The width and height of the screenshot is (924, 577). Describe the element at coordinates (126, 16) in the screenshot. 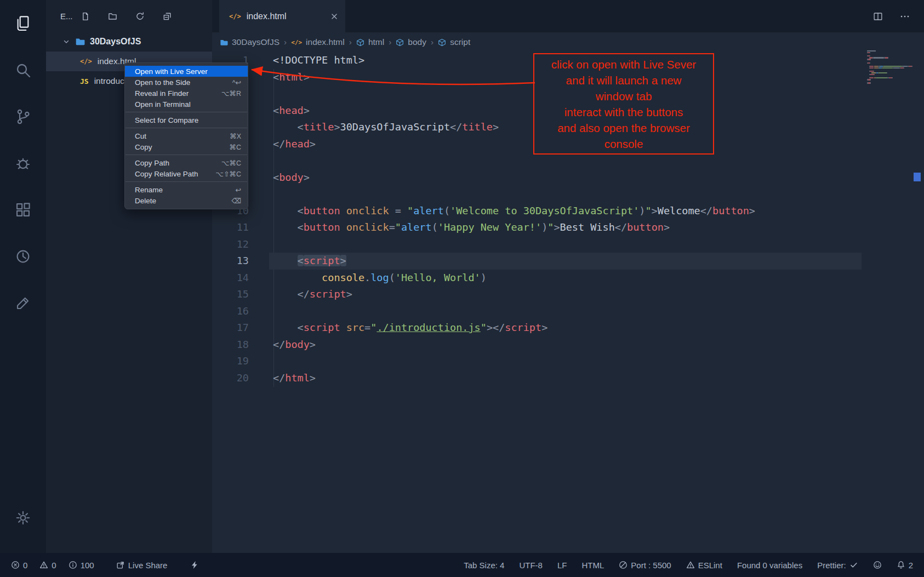

I see `explorer-actions` at that location.